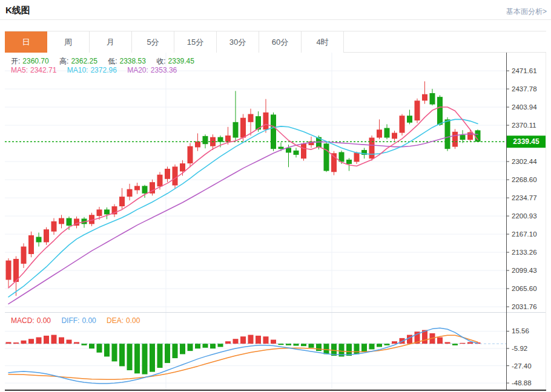 This screenshot has width=551, height=392. I want to click on tab-week: 周, so click(68, 42).